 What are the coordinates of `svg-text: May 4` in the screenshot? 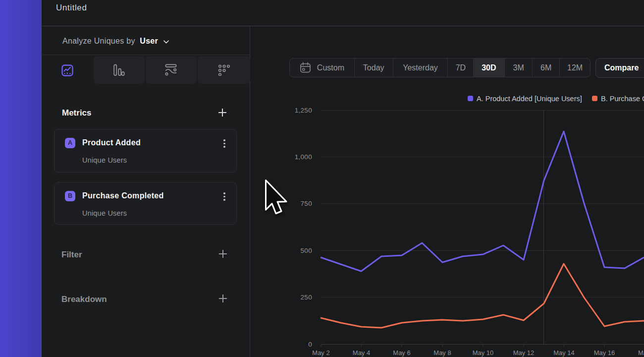 It's located at (362, 353).